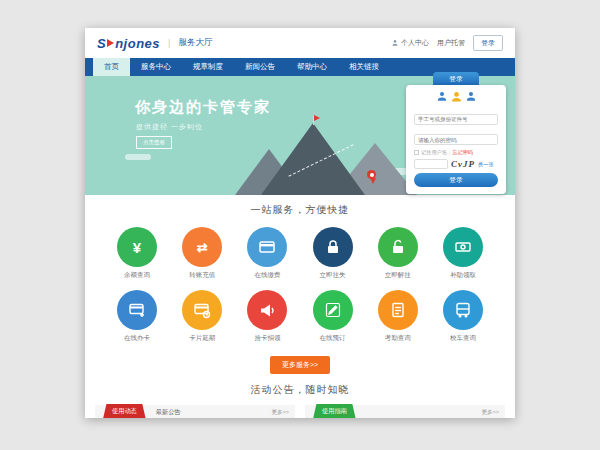 The width and height of the screenshot is (600, 450). What do you see at coordinates (267, 276) in the screenshot?
I see `service-label: 在线缴费` at bounding box center [267, 276].